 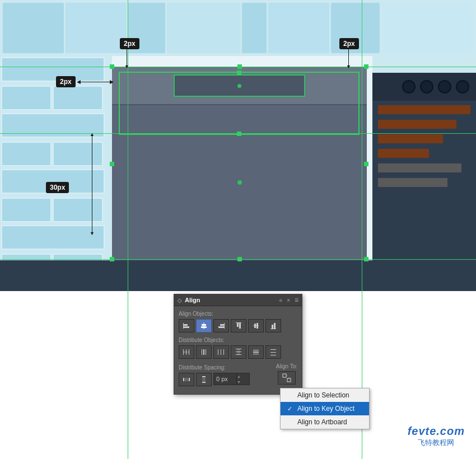 I want to click on guide-line-right-cont, so click(x=362, y=375).